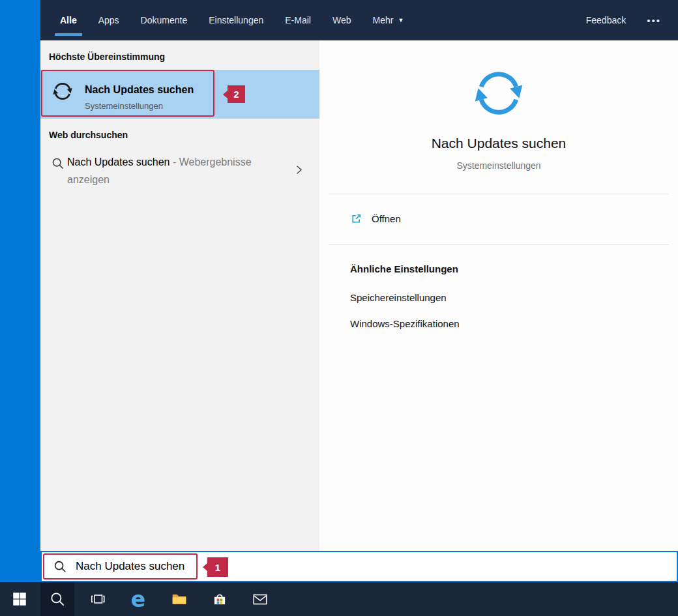  What do you see at coordinates (342, 20) in the screenshot?
I see `tab-web: Web` at bounding box center [342, 20].